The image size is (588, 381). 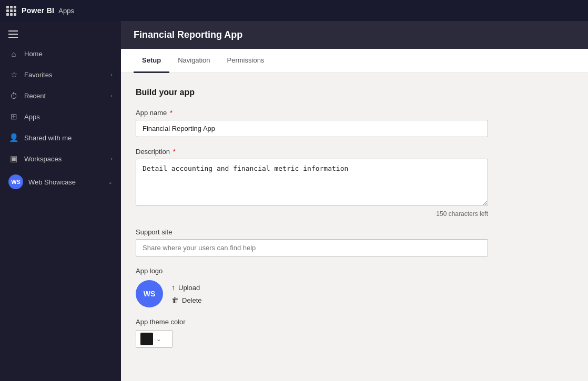 I want to click on hamburger-button, so click(x=60, y=34).